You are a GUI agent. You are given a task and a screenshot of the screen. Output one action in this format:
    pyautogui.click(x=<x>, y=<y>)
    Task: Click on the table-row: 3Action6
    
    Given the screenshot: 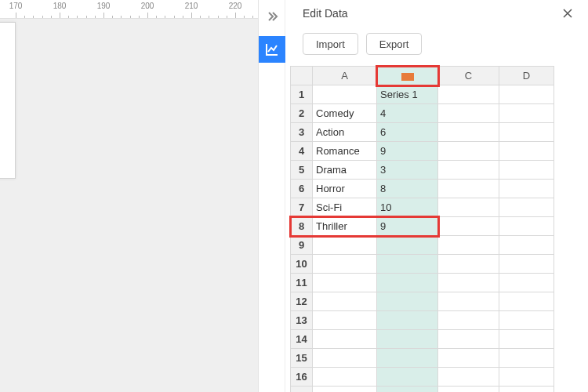 What is the action you would take?
    pyautogui.click(x=423, y=132)
    